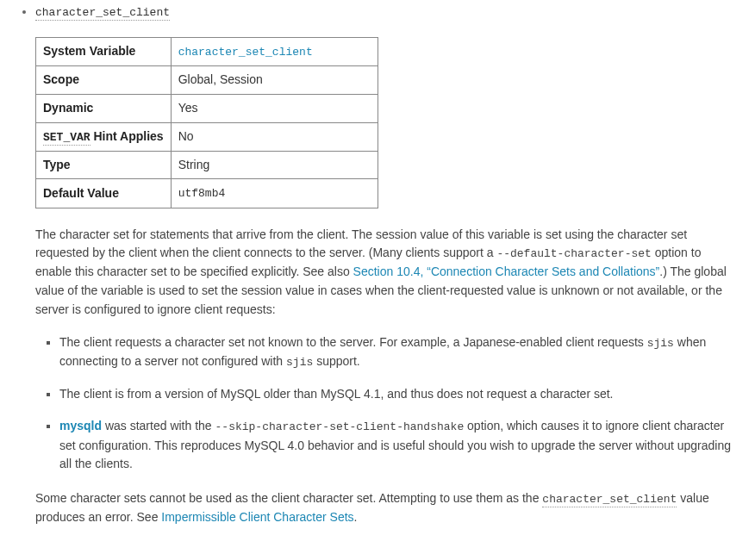 The height and width of the screenshot is (560, 755). Describe the element at coordinates (340, 427) in the screenshot. I see `option-code: --skip-character-set-client-handshake` at that location.